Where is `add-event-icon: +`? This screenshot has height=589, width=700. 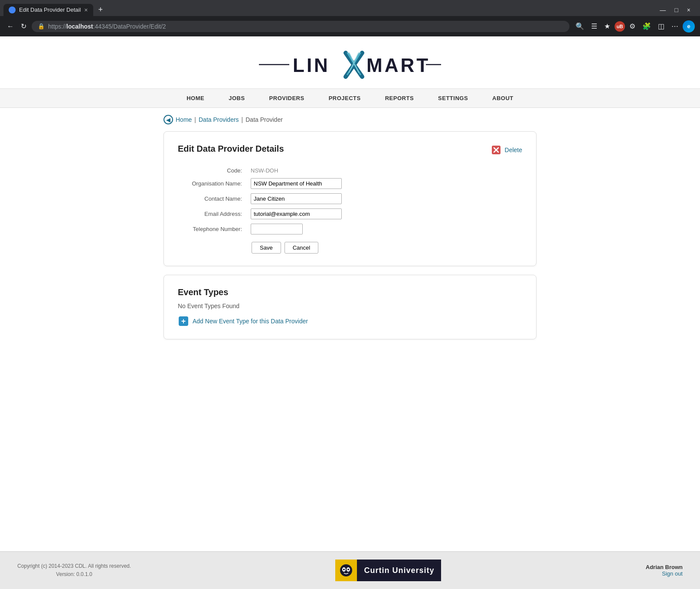
add-event-icon: + is located at coordinates (183, 321).